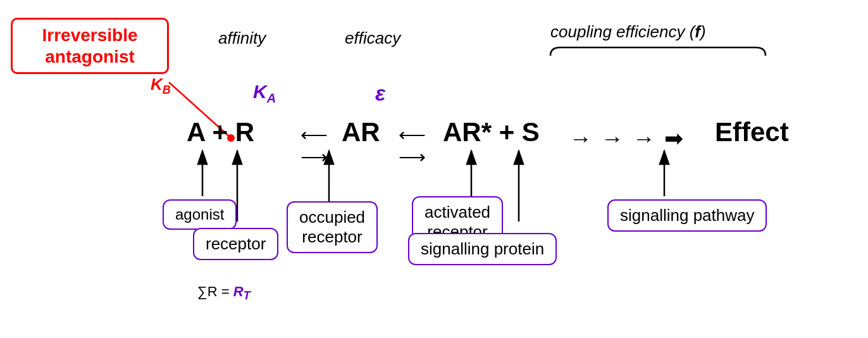 This screenshot has width=868, height=338. I want to click on ka-label: KA, so click(264, 94).